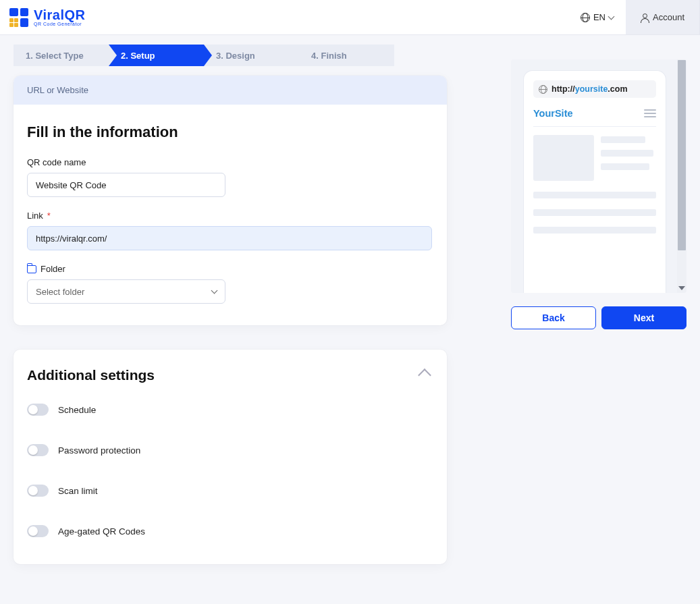  Describe the element at coordinates (597, 18) in the screenshot. I see `language-picker: EN` at that location.